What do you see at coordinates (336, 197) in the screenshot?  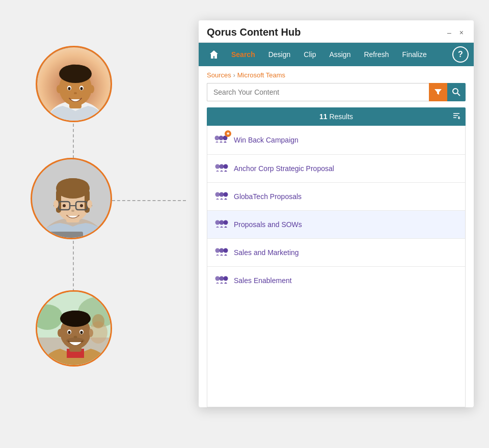 I see `result-item-globatech: GlobaTech Proposals` at bounding box center [336, 197].